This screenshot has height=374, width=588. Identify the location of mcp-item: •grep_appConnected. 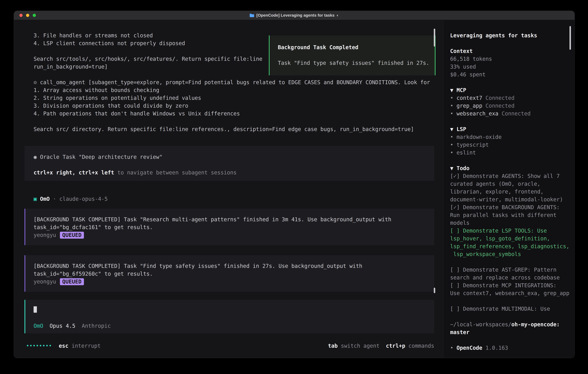
(510, 106).